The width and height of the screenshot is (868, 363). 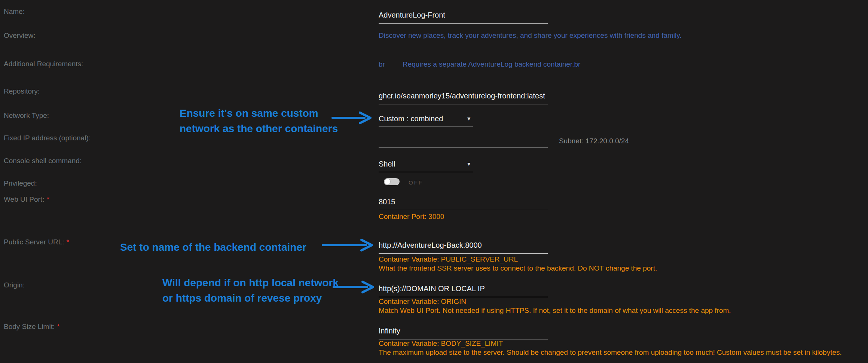 I want to click on additional-requirements-prefix: br, so click(x=382, y=64).